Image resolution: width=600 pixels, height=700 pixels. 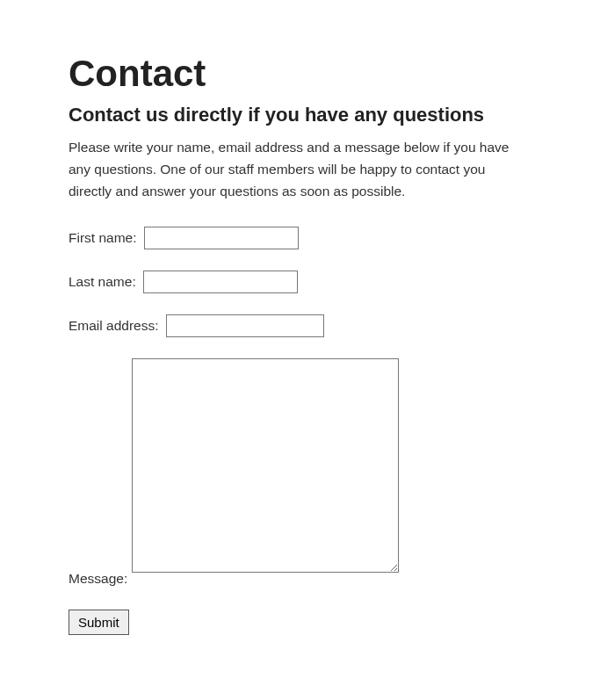 I want to click on intro-text: Please write your name, email address an…, so click(x=297, y=170).